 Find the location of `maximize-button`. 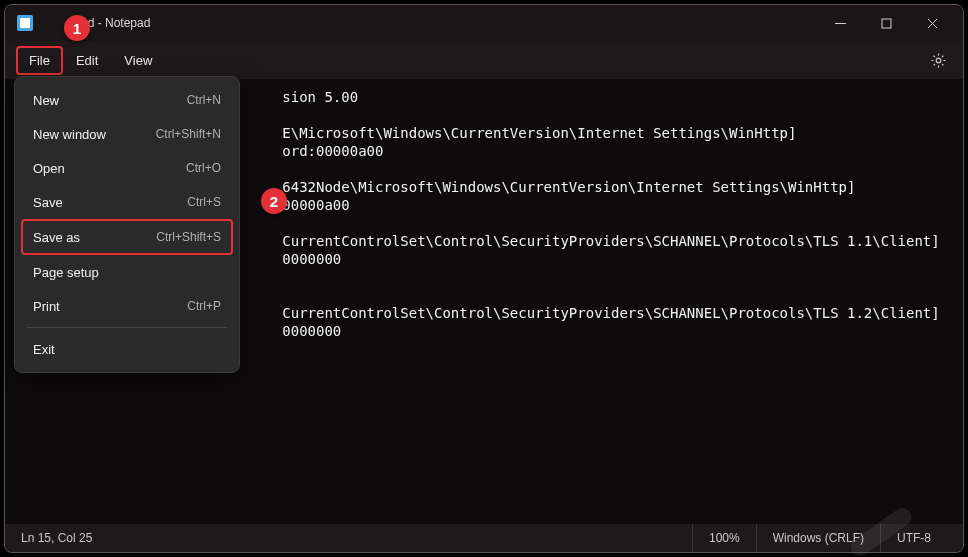

maximize-button is located at coordinates (886, 23).